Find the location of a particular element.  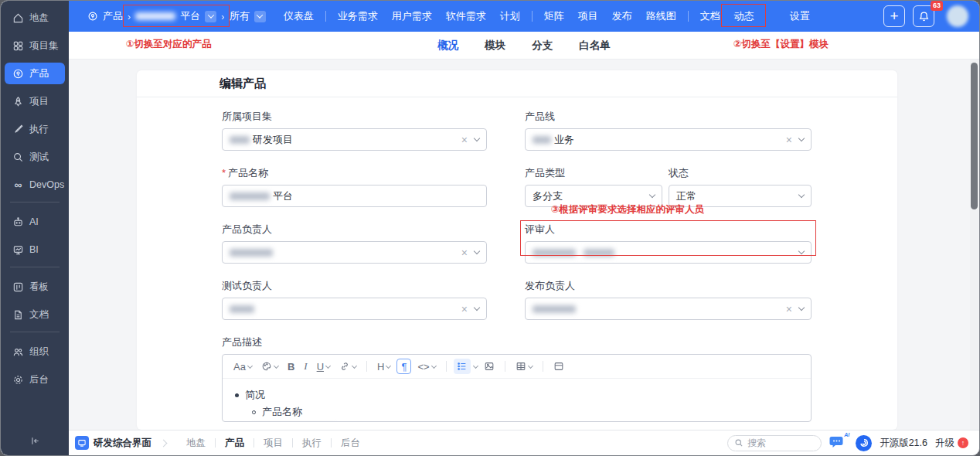

sidebar-item-kanban: 看板 is located at coordinates (35, 287).